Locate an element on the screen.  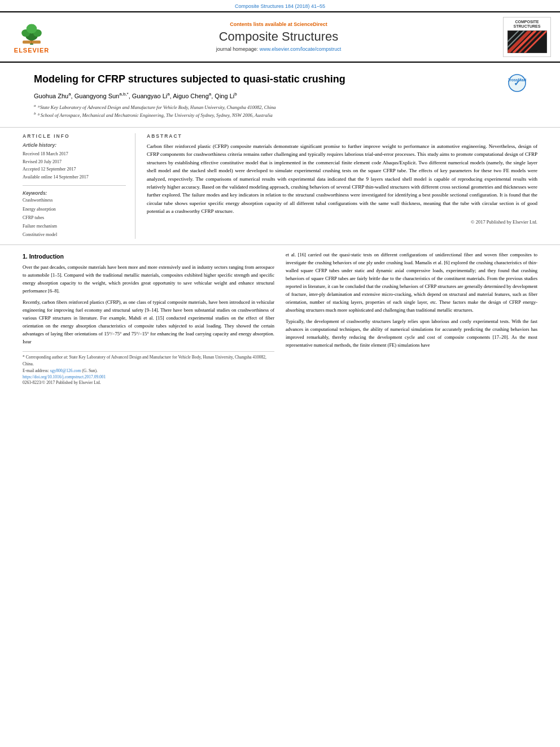
keywords-list: Crashworthiness Energy absorption CFRP t… is located at coordinates (75, 217).